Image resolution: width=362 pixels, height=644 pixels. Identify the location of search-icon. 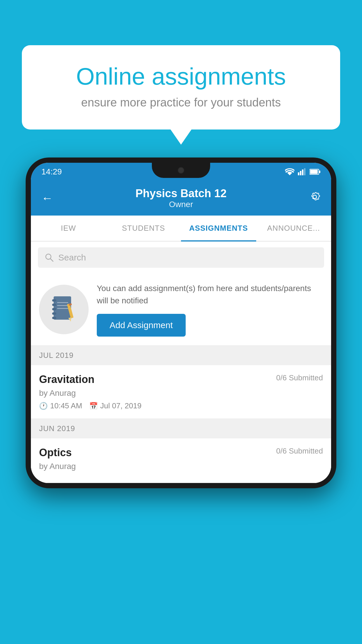
(49, 258).